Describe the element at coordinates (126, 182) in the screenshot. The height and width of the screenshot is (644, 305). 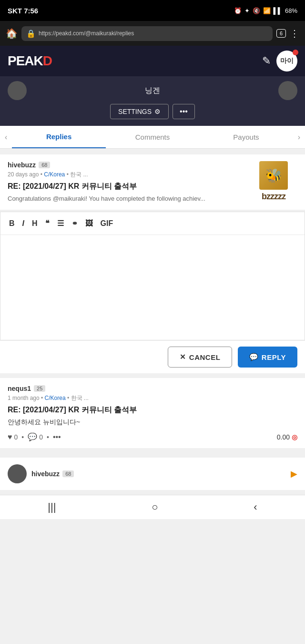
I see `reply-left: hivebuzz 68 20 days ago • C/Korea • 한국 .…` at that location.